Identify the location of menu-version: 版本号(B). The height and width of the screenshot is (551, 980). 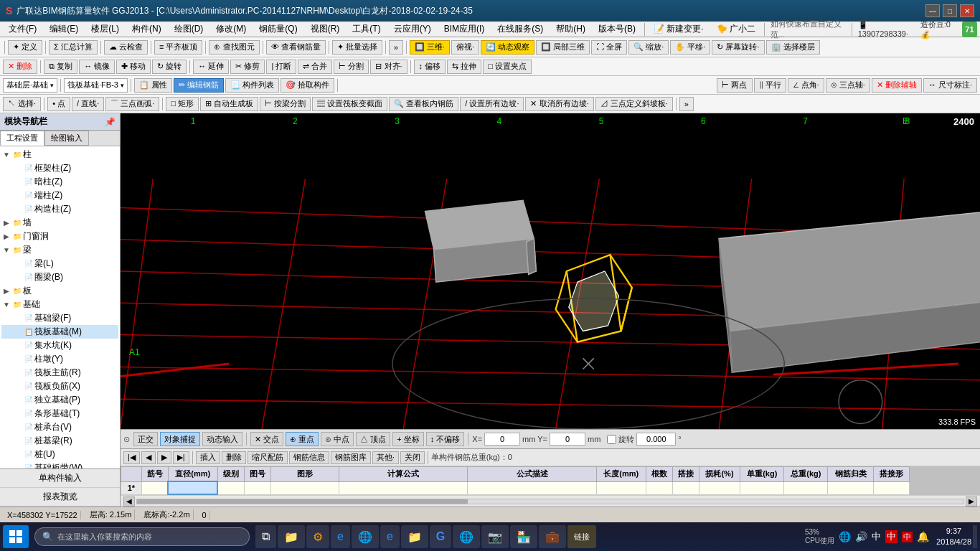
(617, 29).